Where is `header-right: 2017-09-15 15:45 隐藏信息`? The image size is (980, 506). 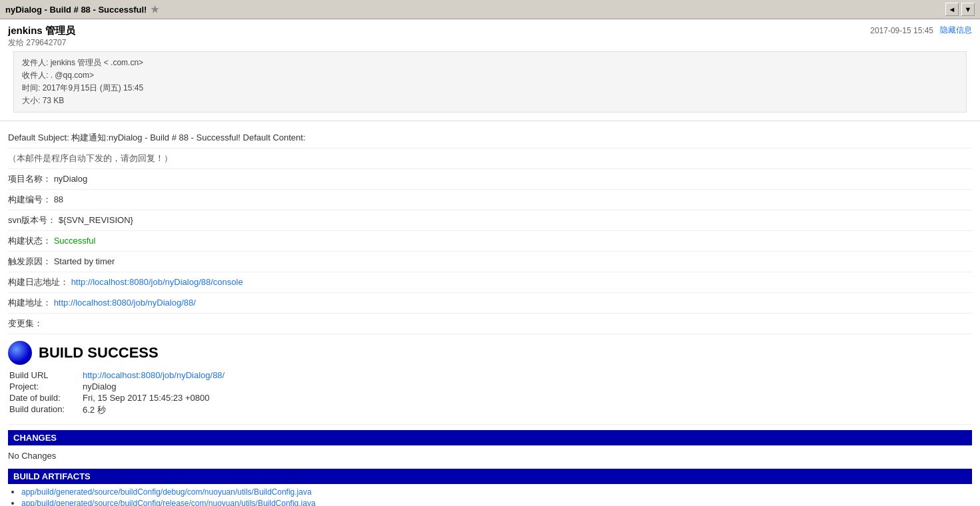
header-right: 2017-09-15 15:45 隐藏信息 is located at coordinates (921, 31).